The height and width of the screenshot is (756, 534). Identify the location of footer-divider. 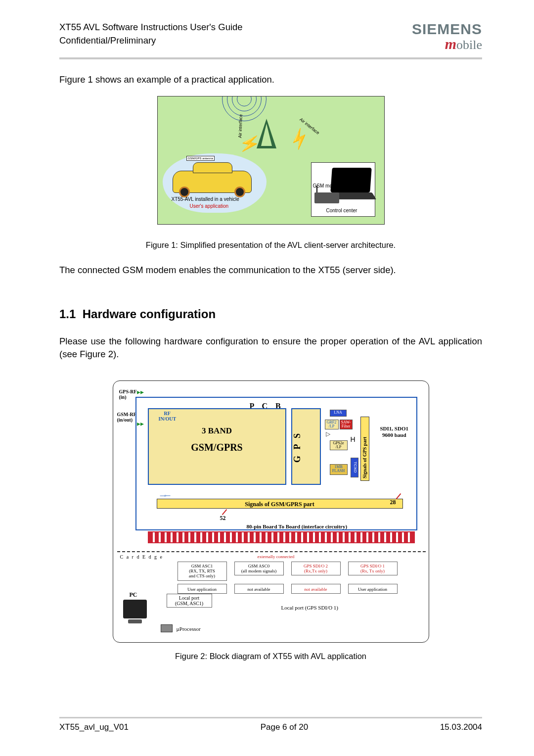
(271, 717).